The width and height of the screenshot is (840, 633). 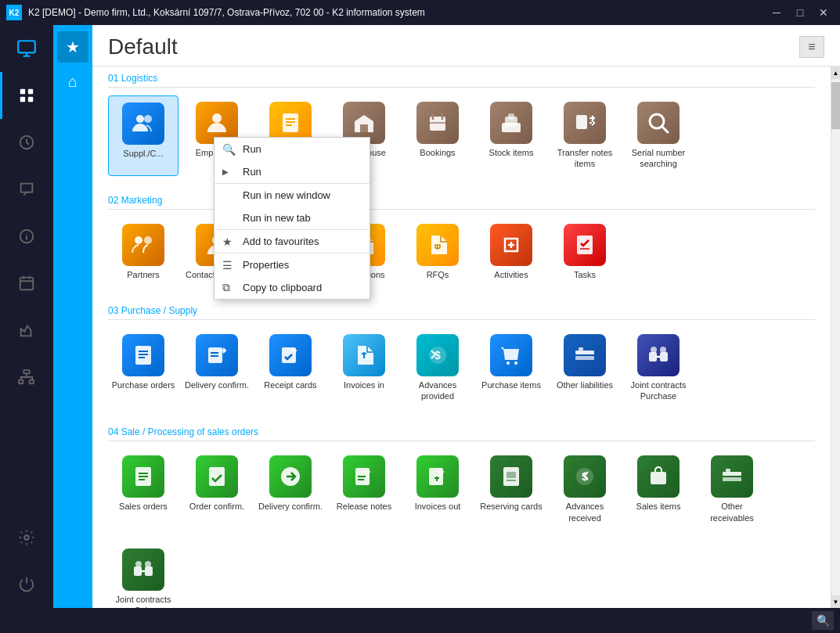 What do you see at coordinates (27, 142) in the screenshot?
I see `sidebar-item-clock` at bounding box center [27, 142].